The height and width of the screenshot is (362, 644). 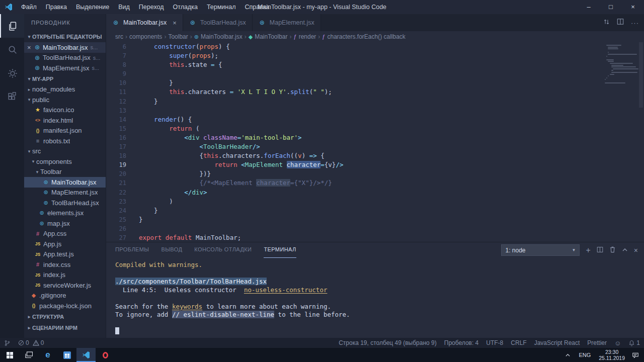 I want to click on terminal-shell-select: 1: node ▼, so click(x=540, y=250).